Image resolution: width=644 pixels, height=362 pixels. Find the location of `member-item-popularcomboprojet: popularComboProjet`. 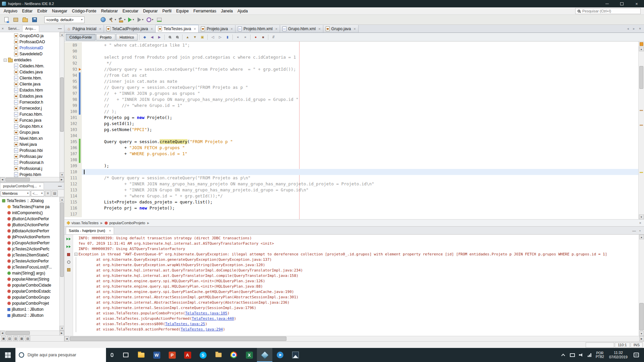

member-item-popularcomboprojet: popularComboProjet is located at coordinates (30, 303).